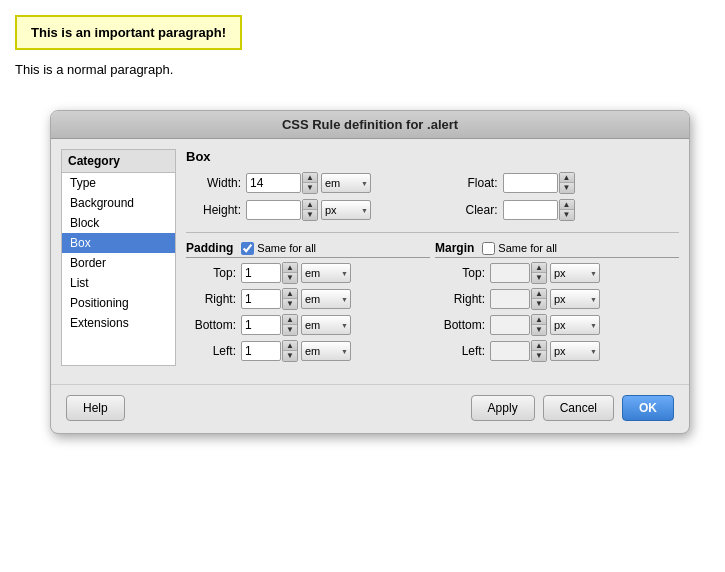 Image resolution: width=725 pixels, height=572 pixels. I want to click on padding-right-input, so click(261, 299).